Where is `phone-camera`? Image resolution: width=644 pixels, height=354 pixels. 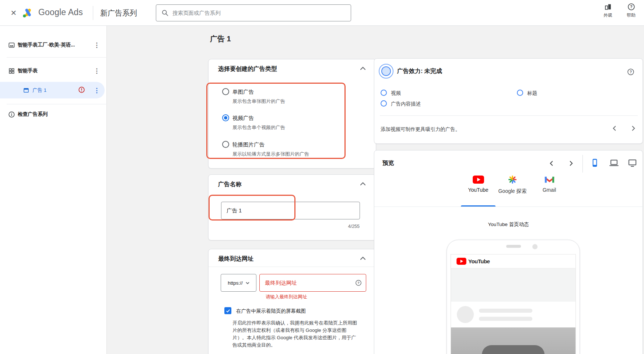
phone-camera is located at coordinates (535, 247).